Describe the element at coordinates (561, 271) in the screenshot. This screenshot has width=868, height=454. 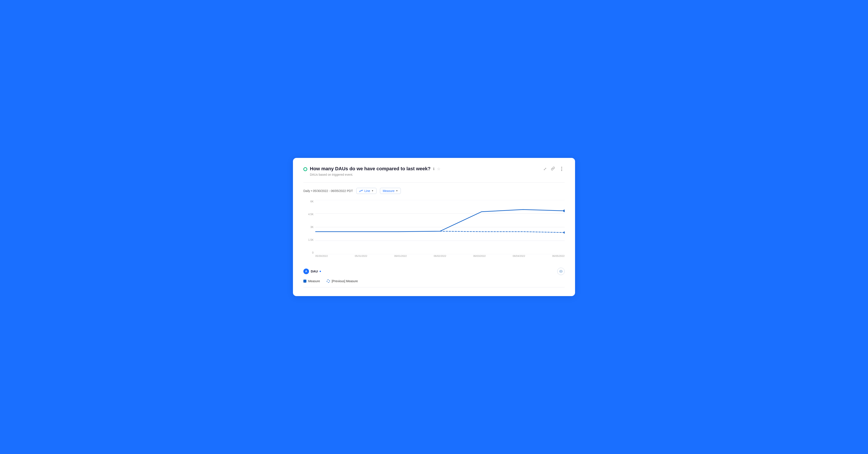
I see `eye-icon` at that location.